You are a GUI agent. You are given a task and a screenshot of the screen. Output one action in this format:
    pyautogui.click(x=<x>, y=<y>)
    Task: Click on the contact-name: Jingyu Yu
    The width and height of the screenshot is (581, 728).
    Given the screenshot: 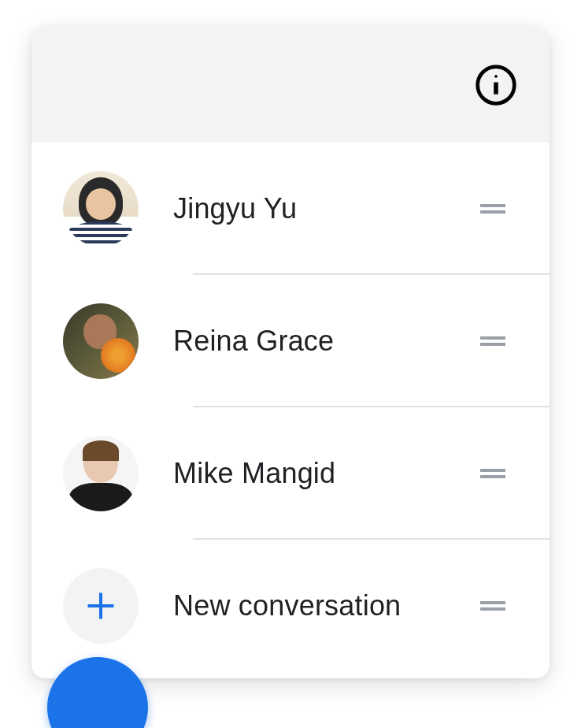 What is the action you would take?
    pyautogui.click(x=327, y=209)
    